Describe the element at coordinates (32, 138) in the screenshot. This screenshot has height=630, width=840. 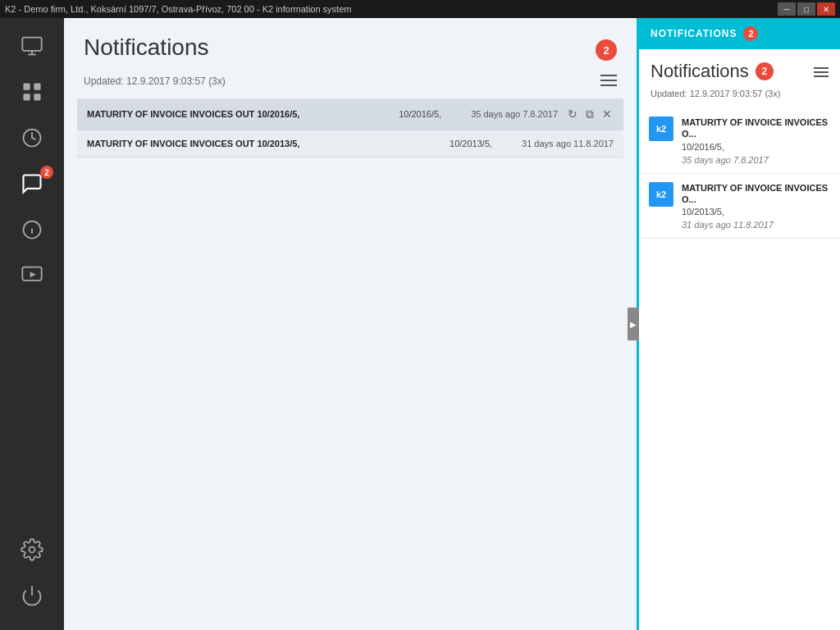
I see `sidebar-item-history` at that location.